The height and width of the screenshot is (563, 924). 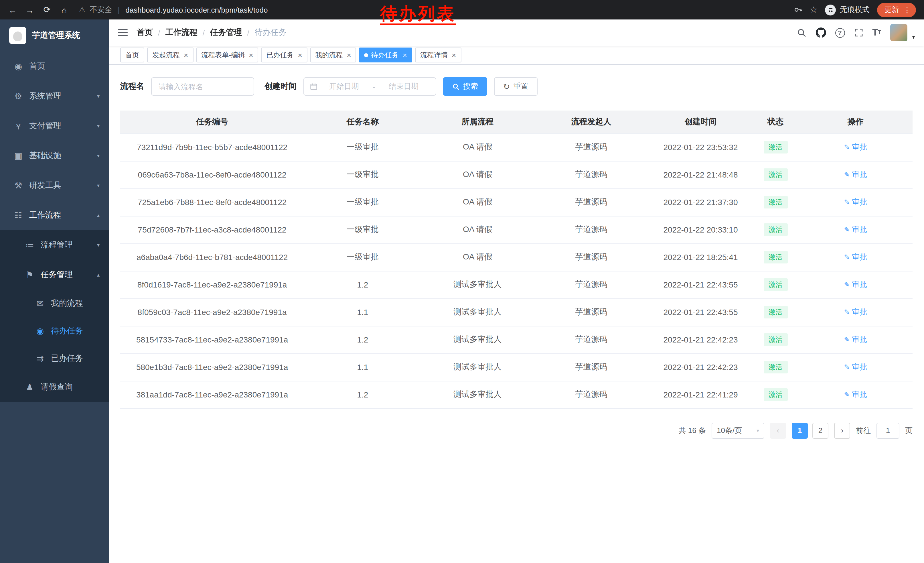 What do you see at coordinates (386, 55) in the screenshot?
I see `tab-todo-tasks: 待办任务×` at bounding box center [386, 55].